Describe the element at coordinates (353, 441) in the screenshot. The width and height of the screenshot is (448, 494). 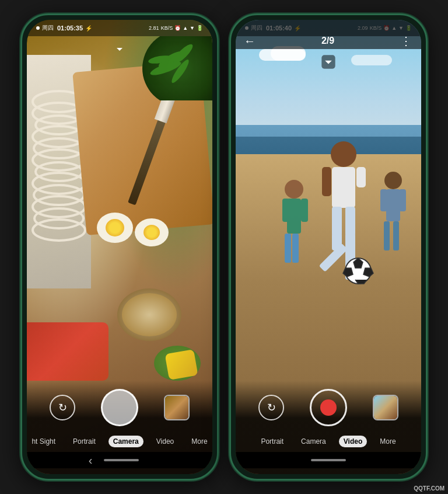
I see `mode-tab-video-2: Video` at that location.